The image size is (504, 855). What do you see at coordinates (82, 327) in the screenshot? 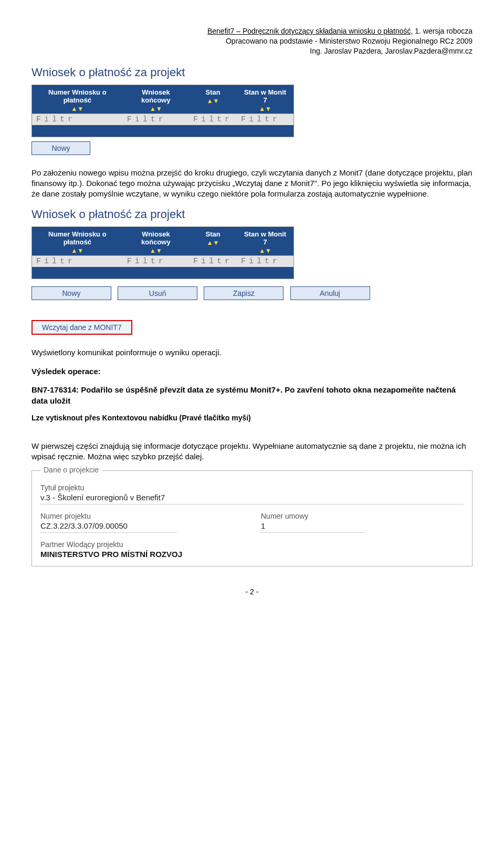
I see `load-monit7-button: Wczytaj dane z MONIT7` at bounding box center [82, 327].